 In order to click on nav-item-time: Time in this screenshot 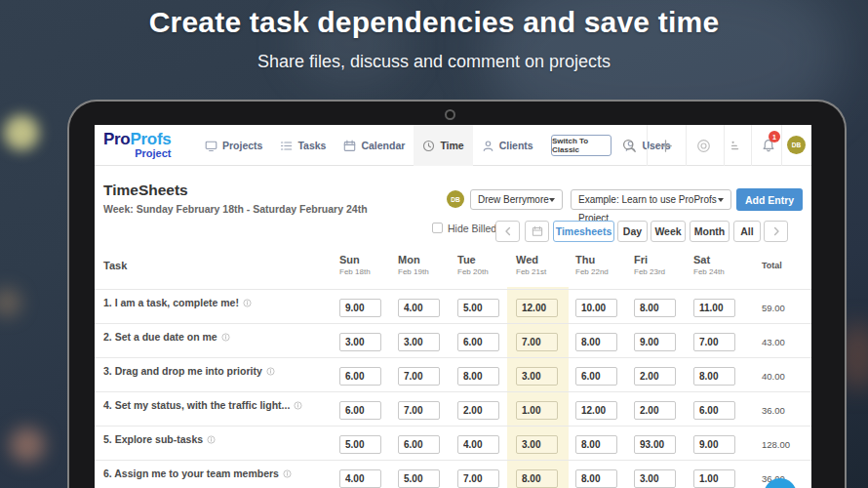, I will do `click(443, 145)`.